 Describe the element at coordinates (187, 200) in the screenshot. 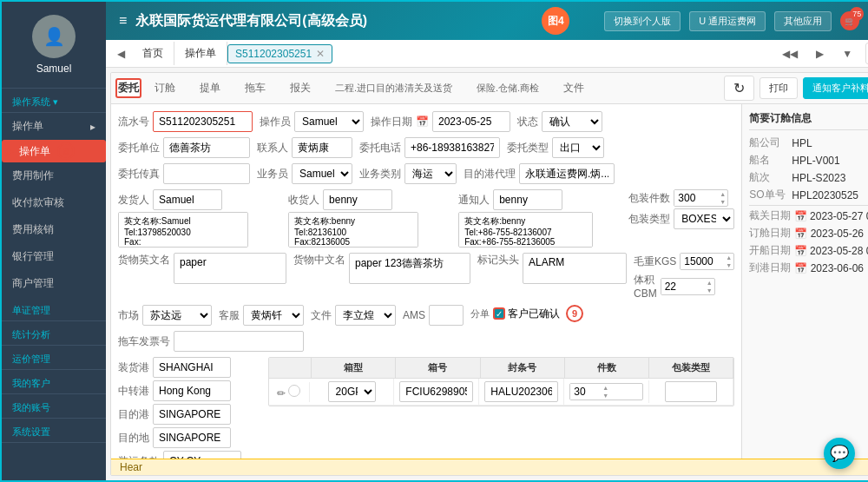

I see `shipper-input` at that location.